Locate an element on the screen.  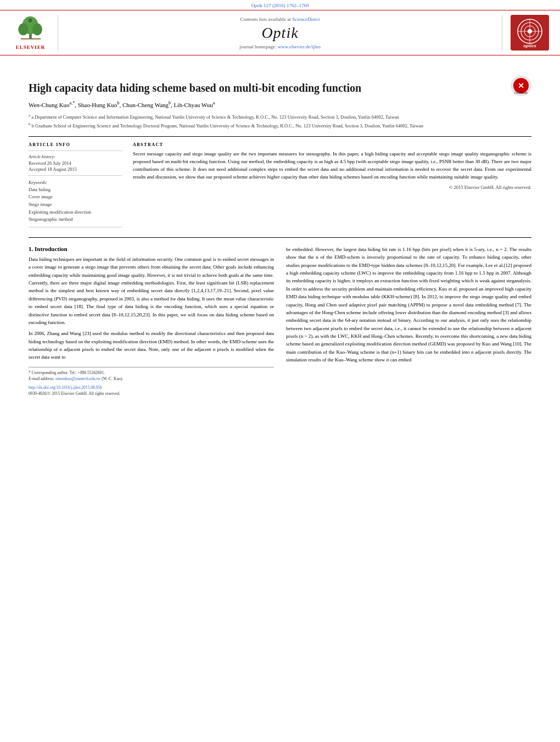
keywords-label: Keywords: is located at coordinates (75, 182).